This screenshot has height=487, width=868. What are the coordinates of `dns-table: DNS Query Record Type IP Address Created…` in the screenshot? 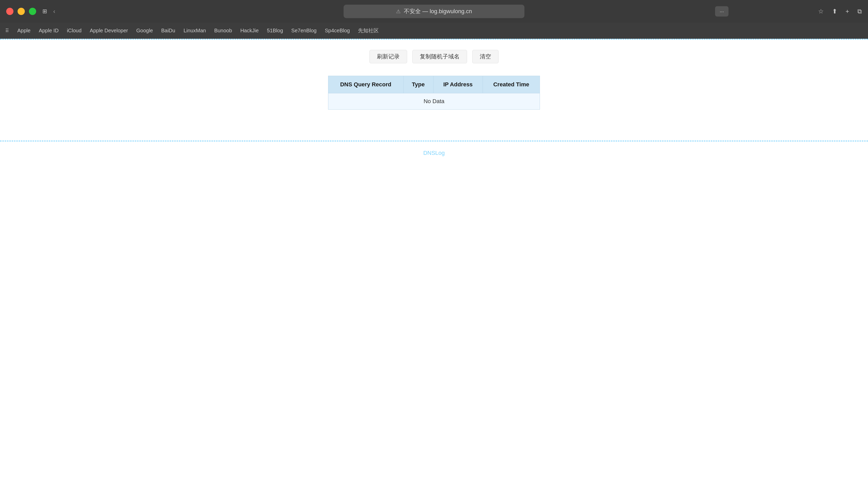 It's located at (434, 93).